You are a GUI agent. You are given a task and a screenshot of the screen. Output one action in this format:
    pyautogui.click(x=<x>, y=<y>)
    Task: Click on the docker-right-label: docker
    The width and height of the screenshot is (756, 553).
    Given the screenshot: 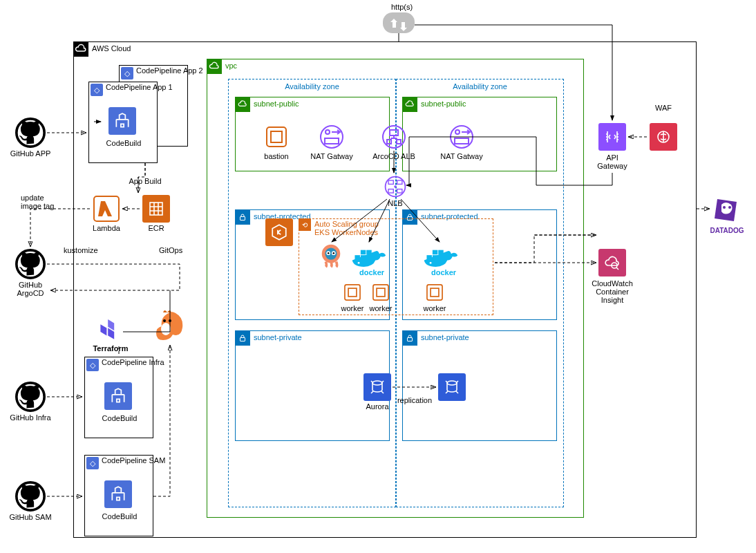 What is the action you would take?
    pyautogui.click(x=444, y=272)
    